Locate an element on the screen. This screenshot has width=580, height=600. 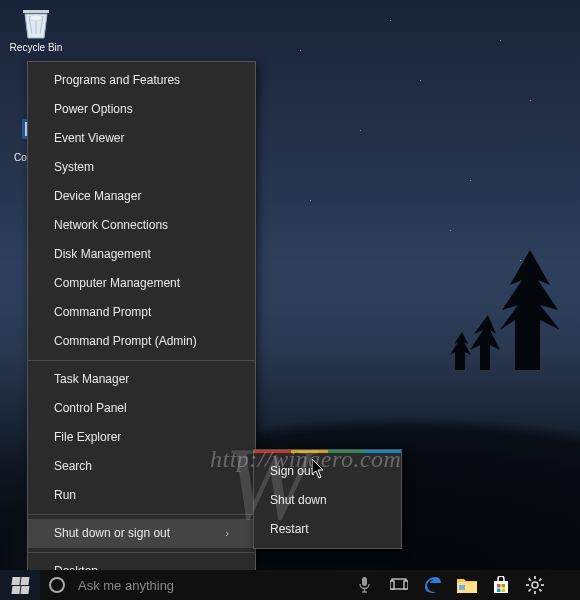
menu-item-command-prompt-admin: Command Prompt (Admin) is located at coordinates (142, 342).